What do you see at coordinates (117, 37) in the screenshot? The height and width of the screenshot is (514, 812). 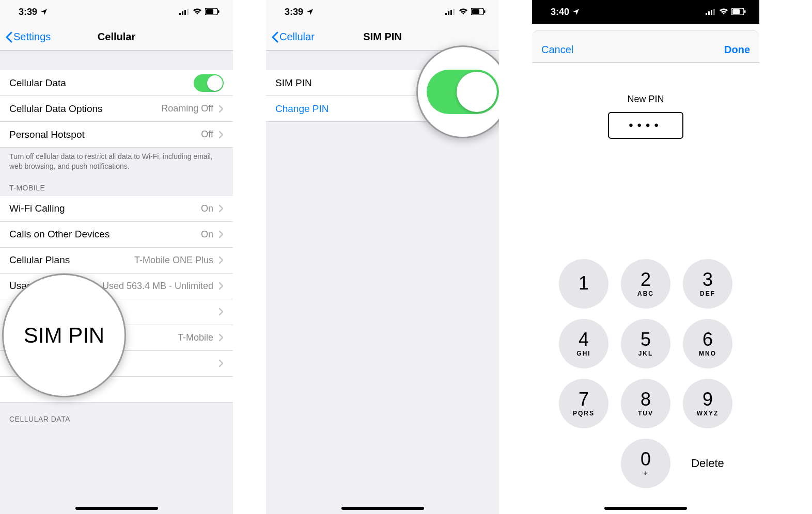 I see `nav-bar: Settings Cellular` at bounding box center [117, 37].